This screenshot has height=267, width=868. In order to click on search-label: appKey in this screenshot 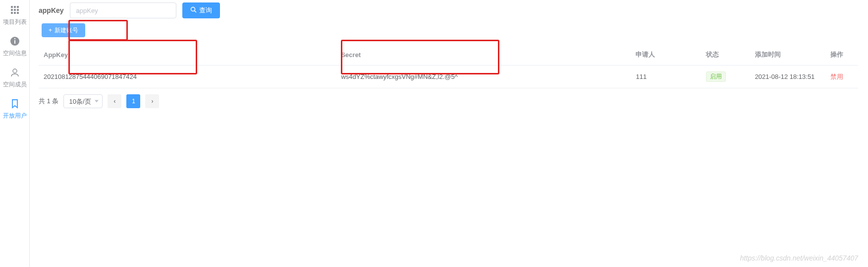, I will do `click(52, 10)`.